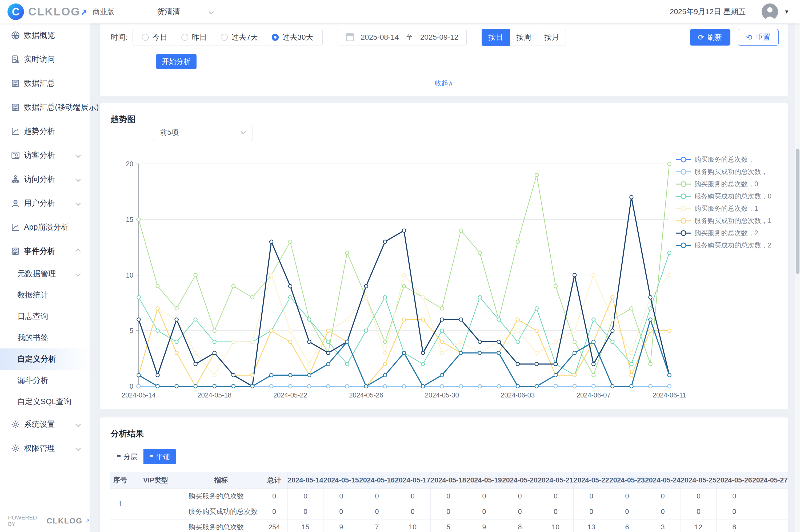 The image size is (800, 532). I want to click on svg-text: 2024-05-30, so click(442, 395).